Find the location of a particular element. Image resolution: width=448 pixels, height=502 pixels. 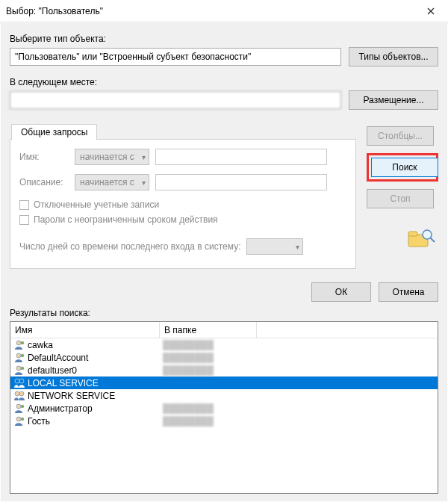

columns-button: Столбцы... is located at coordinates (400, 136).